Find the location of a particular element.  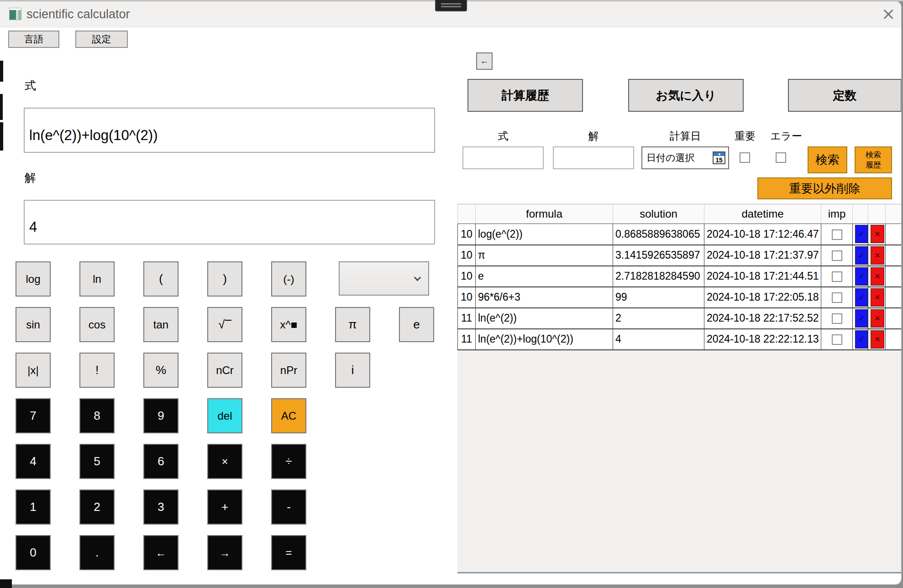

key-1: 1 is located at coordinates (33, 507).